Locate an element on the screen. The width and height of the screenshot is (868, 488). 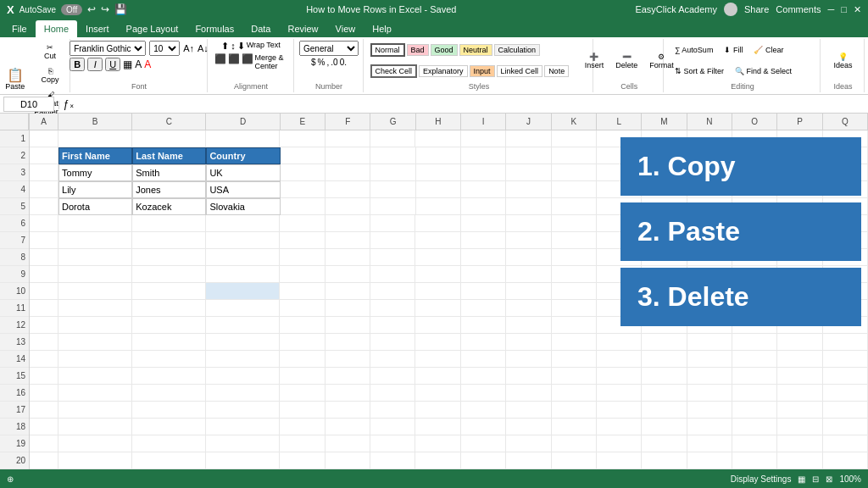
col-header-A: A is located at coordinates (44, 122).